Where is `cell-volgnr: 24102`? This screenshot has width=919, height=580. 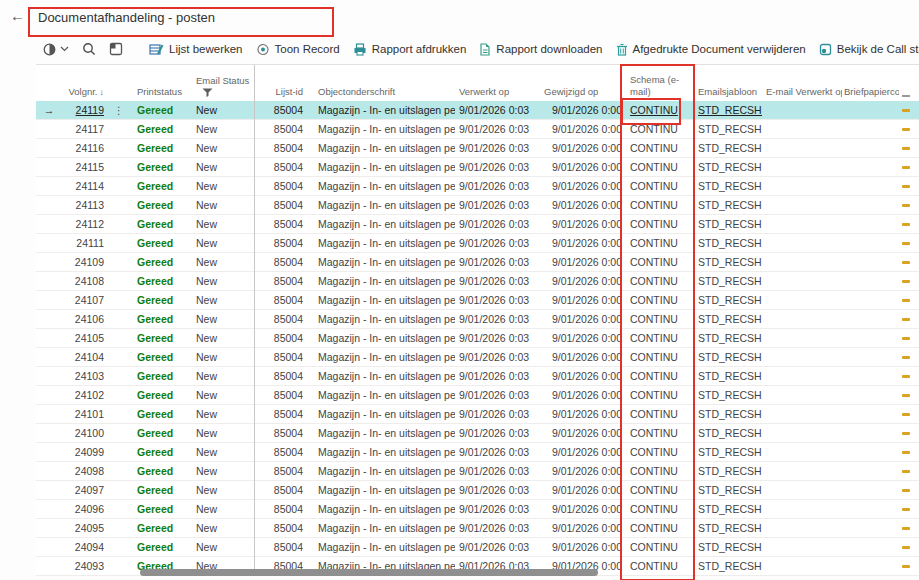 cell-volgnr: 24102 is located at coordinates (84, 395).